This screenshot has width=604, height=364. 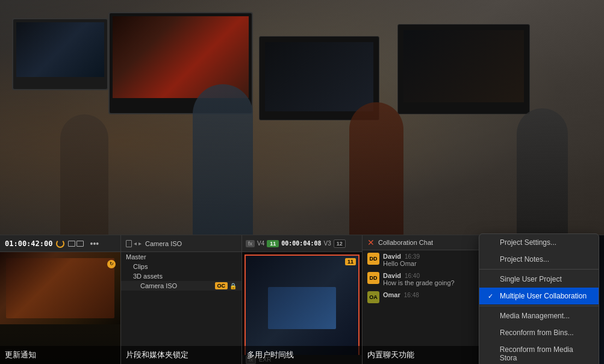 I want to click on lock-icon: 🔒, so click(x=233, y=286).